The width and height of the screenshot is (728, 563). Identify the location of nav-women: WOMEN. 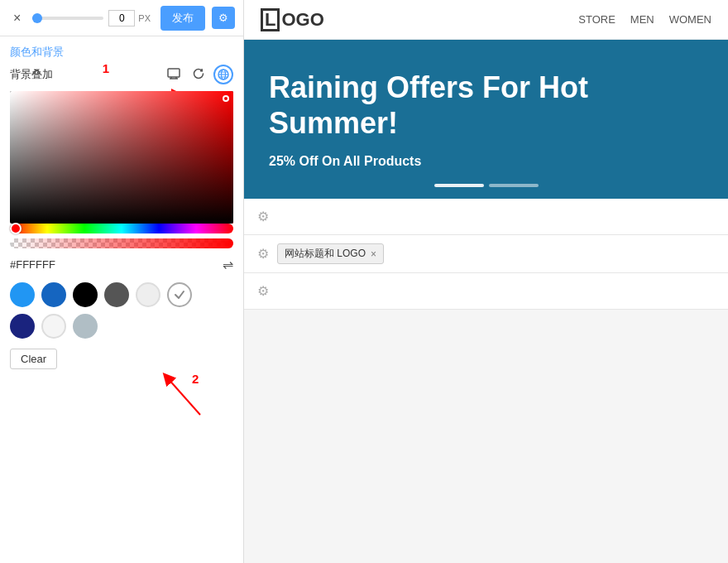
(690, 20).